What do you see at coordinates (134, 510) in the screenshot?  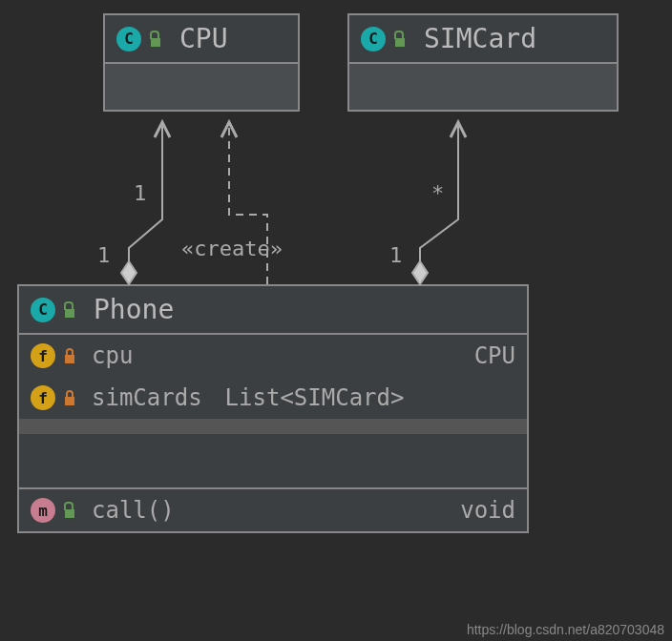 I see `method-name: call()` at bounding box center [134, 510].